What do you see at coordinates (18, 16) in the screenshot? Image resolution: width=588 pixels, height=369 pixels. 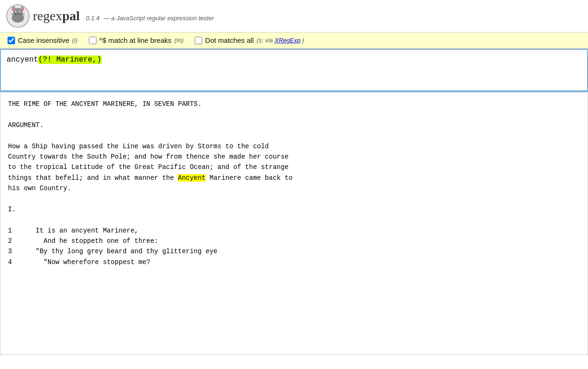 I see `logo-icon` at bounding box center [18, 16].